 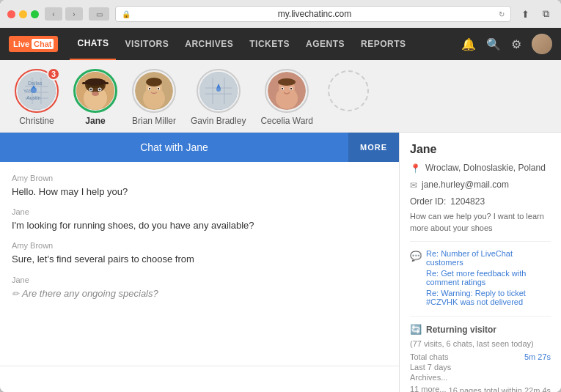 I want to click on tab-view-button: ▭, so click(x=99, y=14).